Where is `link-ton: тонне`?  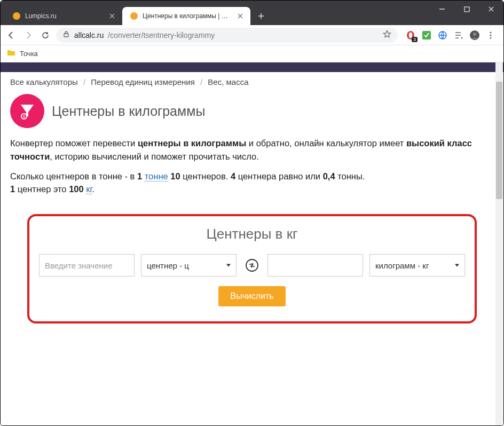 link-ton: тонне is located at coordinates (156, 176).